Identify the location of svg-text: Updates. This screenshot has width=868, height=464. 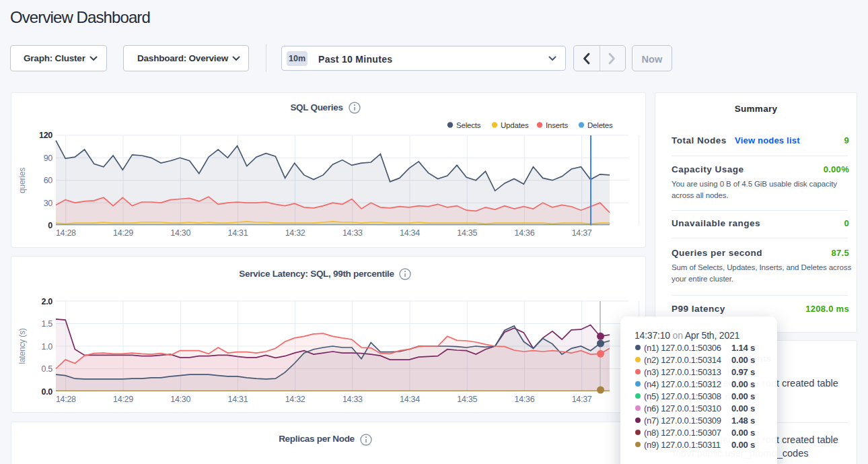
(515, 125).